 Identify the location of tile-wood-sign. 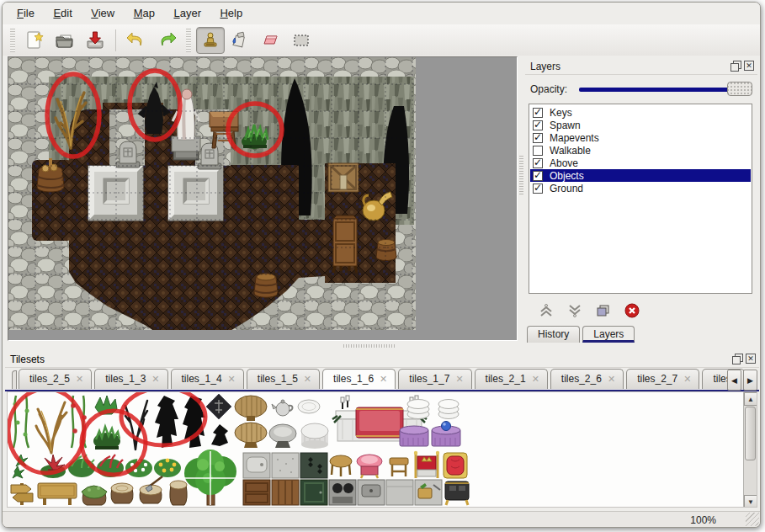
(57, 494).